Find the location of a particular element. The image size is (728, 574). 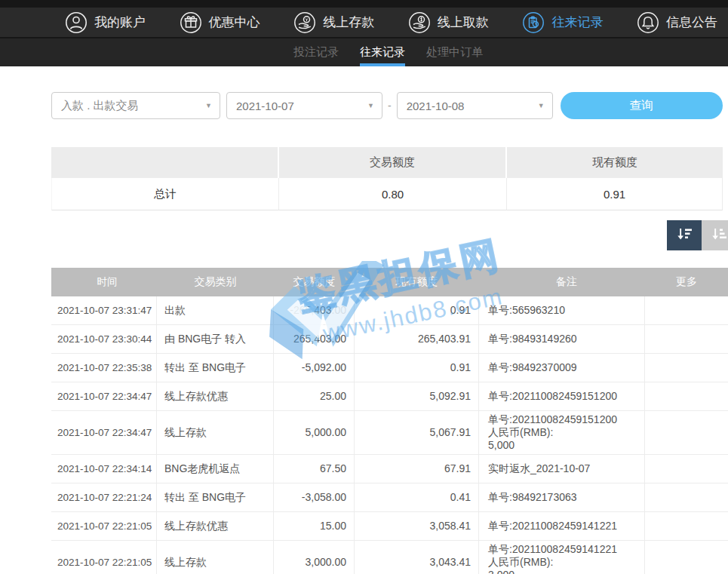

date-from-value: 2021-10-07 is located at coordinates (266, 106).